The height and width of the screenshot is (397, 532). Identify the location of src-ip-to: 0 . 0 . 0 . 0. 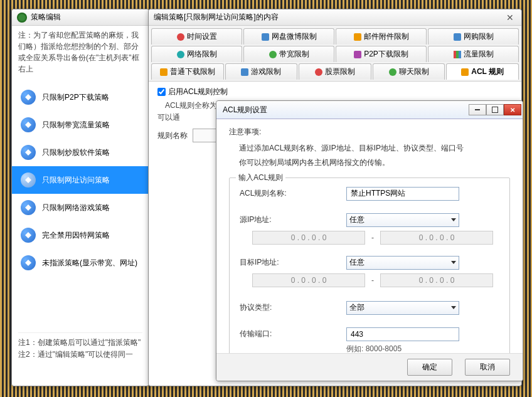
(437, 238).